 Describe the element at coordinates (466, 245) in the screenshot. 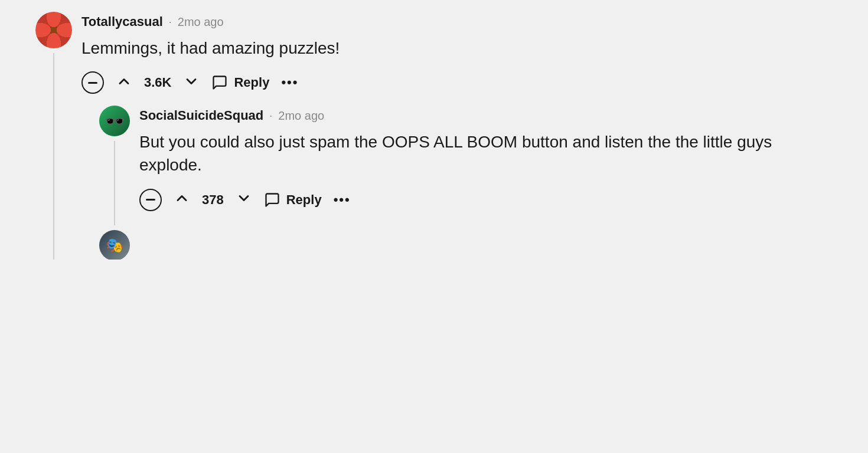

I see `next-avatar-row: 🎭` at that location.